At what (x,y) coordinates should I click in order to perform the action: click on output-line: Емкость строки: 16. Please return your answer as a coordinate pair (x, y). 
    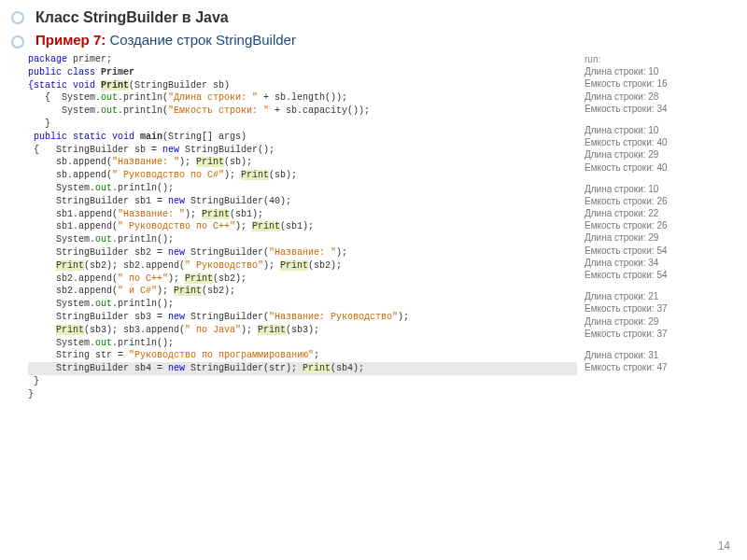
    Looking at the image, I should click on (663, 84).